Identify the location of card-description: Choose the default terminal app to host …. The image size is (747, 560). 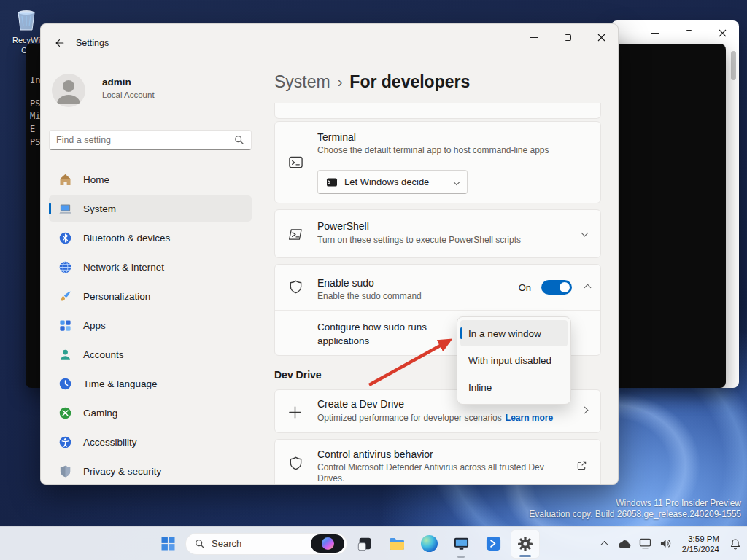
(433, 150).